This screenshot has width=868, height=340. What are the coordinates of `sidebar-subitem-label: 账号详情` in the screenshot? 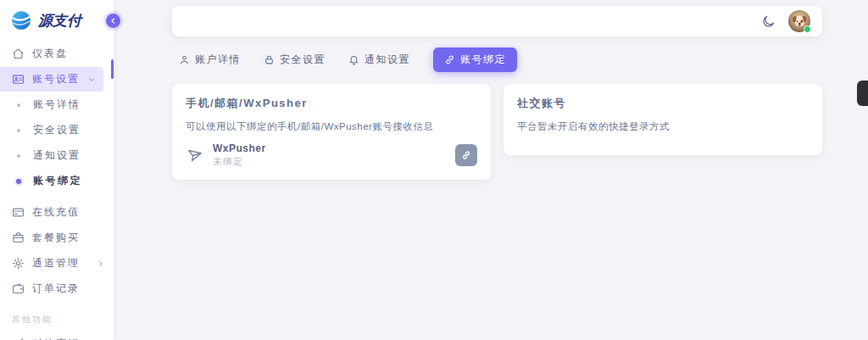 It's located at (57, 105).